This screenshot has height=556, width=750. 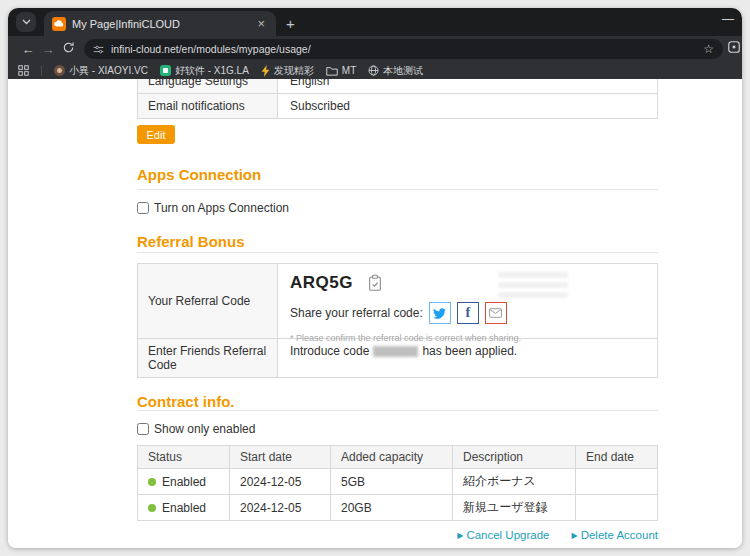 I want to click on column-header: Start date, so click(x=280, y=457).